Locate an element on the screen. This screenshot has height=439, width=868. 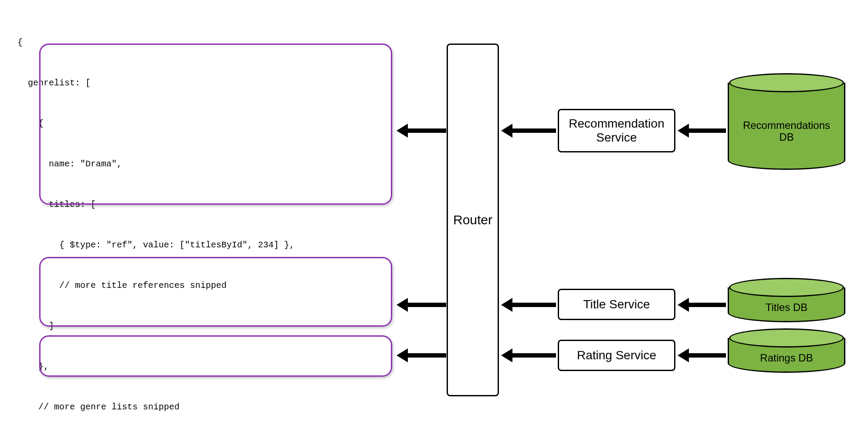
db-label: Ratings DB is located at coordinates (786, 358).